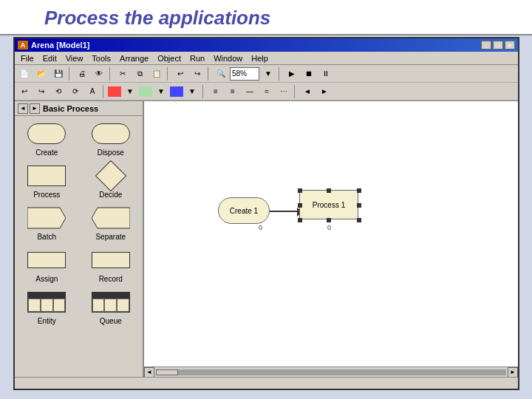 The width and height of the screenshot is (532, 399). I want to click on tb2-btn4: ⟳, so click(75, 92).